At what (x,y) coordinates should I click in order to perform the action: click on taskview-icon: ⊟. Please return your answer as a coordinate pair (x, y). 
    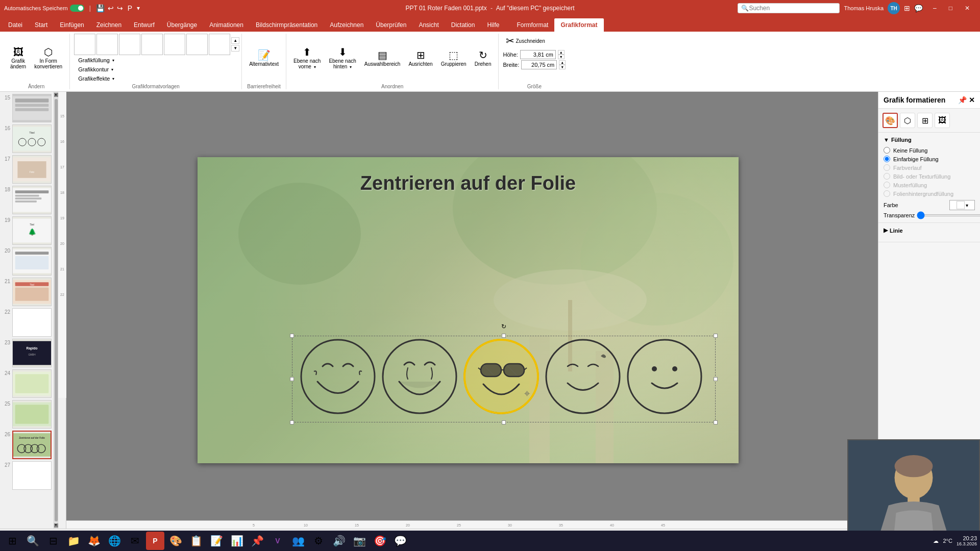
    Looking at the image, I should click on (53, 541).